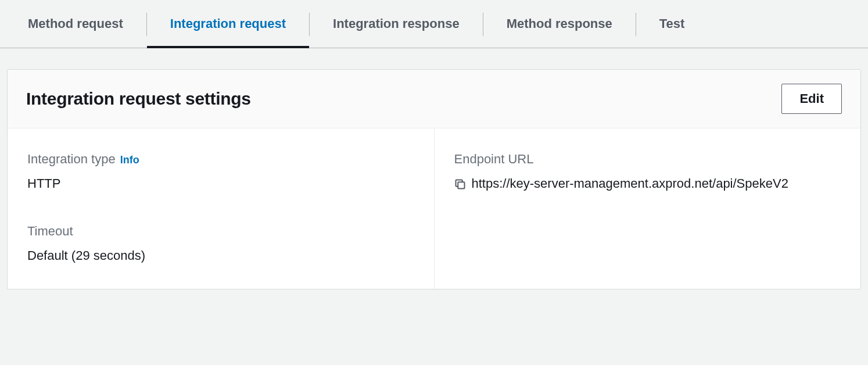 The height and width of the screenshot is (365, 868). I want to click on tab-integration-request: Integration request, so click(228, 26).